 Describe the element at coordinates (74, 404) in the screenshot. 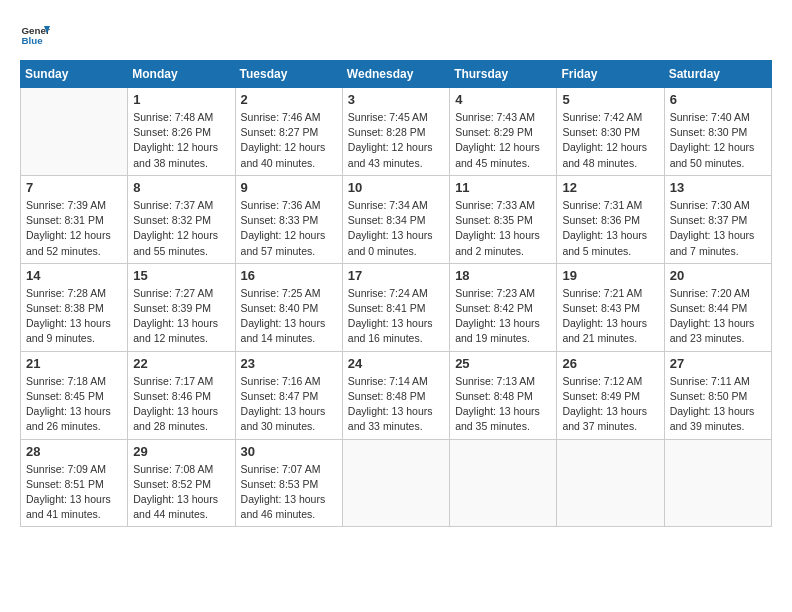

I see `day-info: Sunrise: 7:18 AMSunset: 8:45 PMDaylight:…` at that location.